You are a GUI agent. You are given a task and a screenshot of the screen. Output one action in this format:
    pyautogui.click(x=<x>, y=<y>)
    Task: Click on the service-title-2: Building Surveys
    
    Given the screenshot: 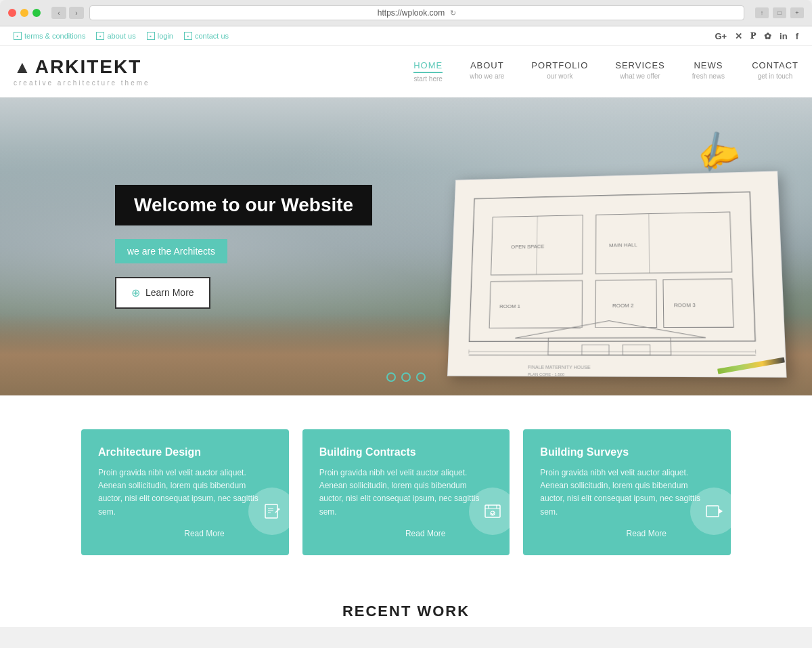 What is the action you would take?
    pyautogui.click(x=627, y=452)
    